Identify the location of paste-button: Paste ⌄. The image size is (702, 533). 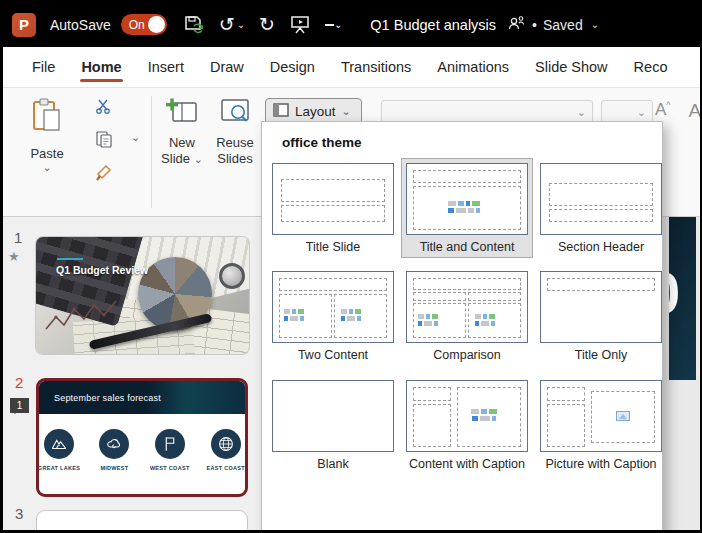
(47, 146).